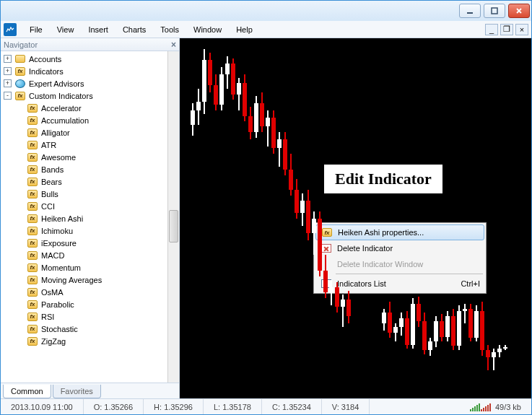 The width and height of the screenshot is (532, 415). I want to click on menu-view: View, so click(66, 30).